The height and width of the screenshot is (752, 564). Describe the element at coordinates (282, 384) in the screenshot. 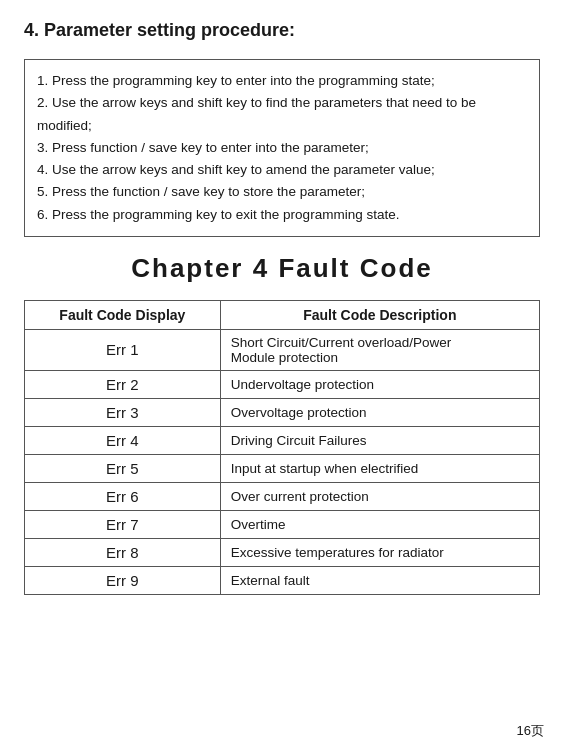

I see `table-row: Err 2 Undervoltage protection` at that location.